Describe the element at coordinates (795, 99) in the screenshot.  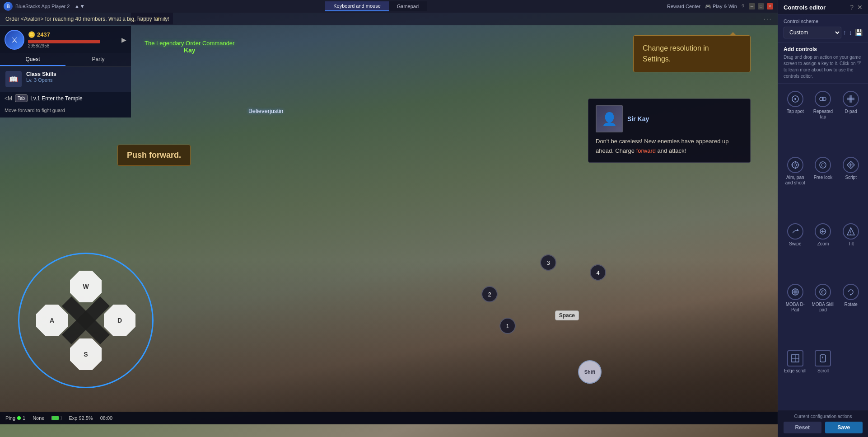
I see `tap-spot-icon` at that location.